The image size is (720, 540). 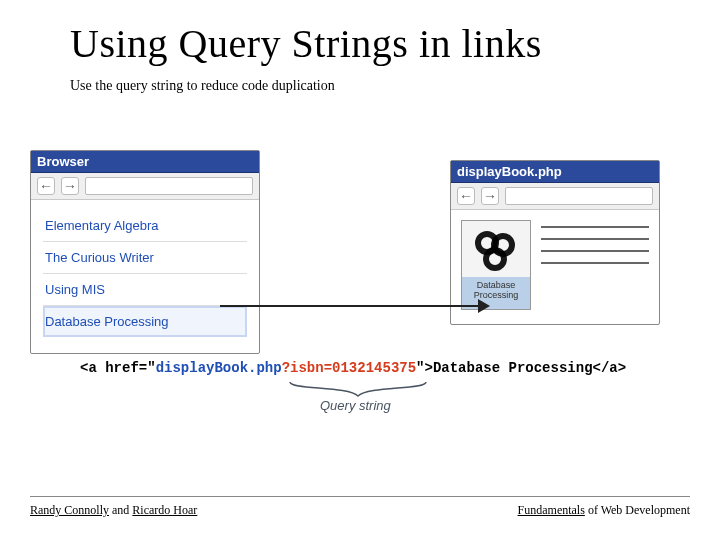 What do you see at coordinates (306, 44) in the screenshot?
I see `page-title: Using Query Strings in links` at bounding box center [306, 44].